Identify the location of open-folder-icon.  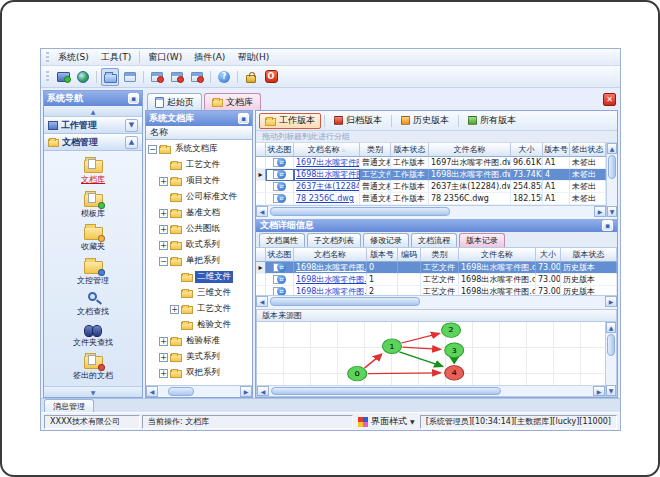
(110, 77).